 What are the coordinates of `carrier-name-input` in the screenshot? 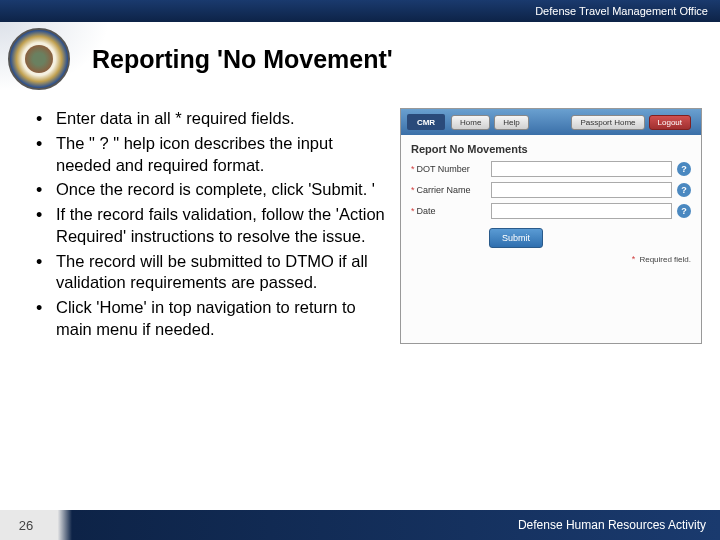 It's located at (582, 190).